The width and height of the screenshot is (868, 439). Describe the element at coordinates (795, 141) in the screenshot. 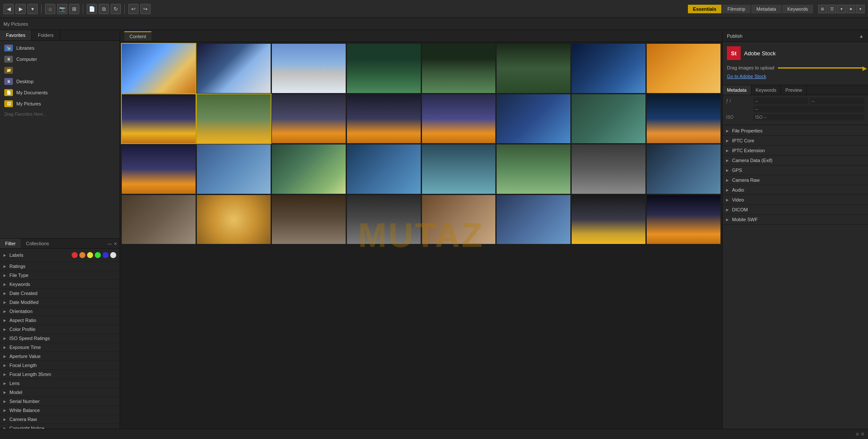

I see `meta-acc-iptc-core: ▶ IPTC Core` at that location.